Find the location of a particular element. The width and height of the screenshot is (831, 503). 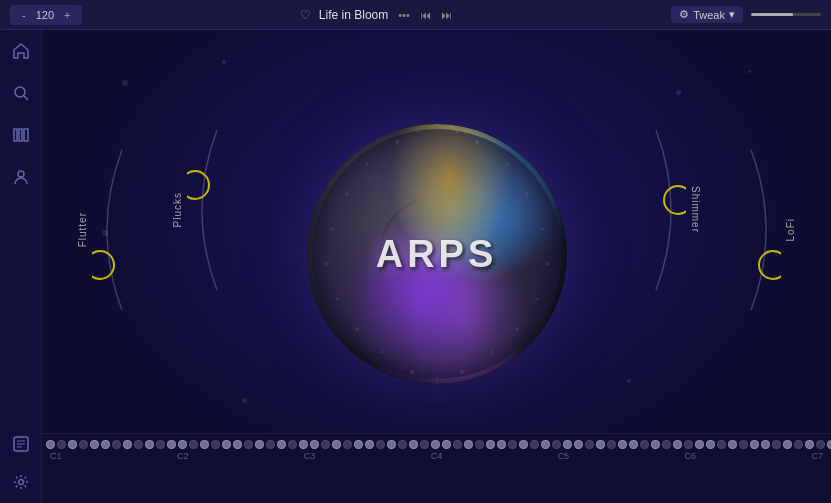

tweak-button: ⚙ Tweak ▾ is located at coordinates (707, 14).